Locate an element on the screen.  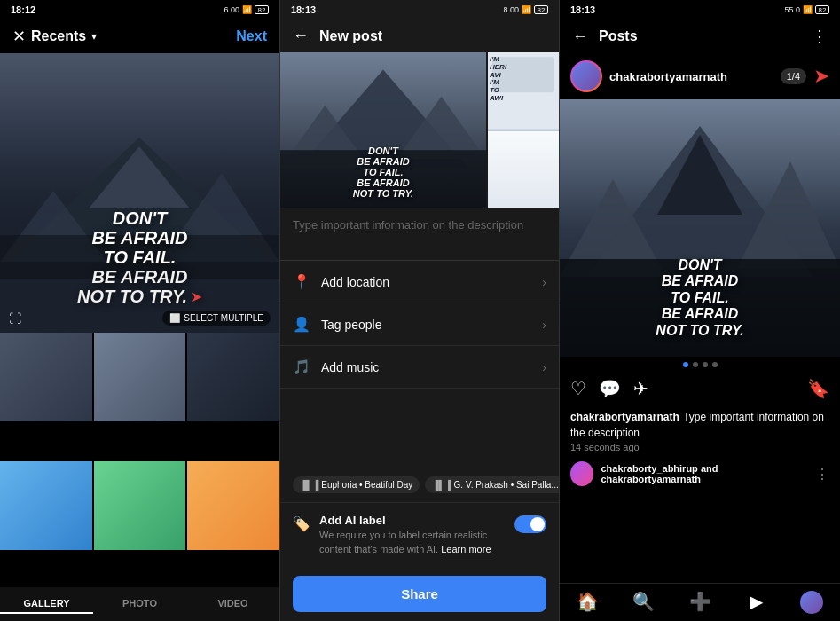
expand-icon: ⛶ is located at coordinates (15, 318).